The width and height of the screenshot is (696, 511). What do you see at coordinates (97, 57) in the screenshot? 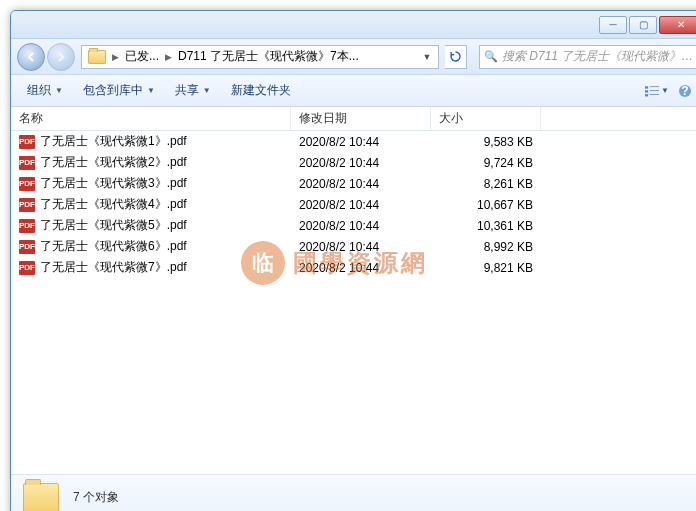
I see `breadcrumb-root` at bounding box center [97, 57].